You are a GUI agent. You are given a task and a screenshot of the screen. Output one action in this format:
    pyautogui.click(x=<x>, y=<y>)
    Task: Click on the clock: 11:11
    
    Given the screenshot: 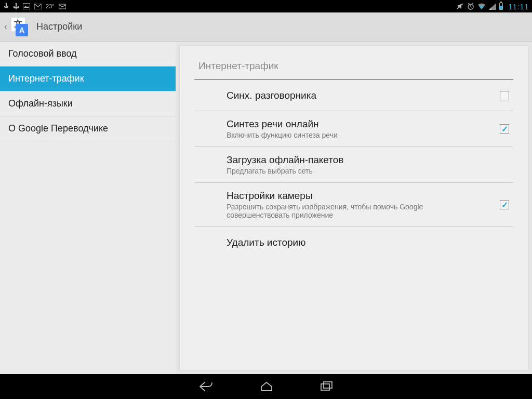 What is the action you would take?
    pyautogui.click(x=518, y=6)
    